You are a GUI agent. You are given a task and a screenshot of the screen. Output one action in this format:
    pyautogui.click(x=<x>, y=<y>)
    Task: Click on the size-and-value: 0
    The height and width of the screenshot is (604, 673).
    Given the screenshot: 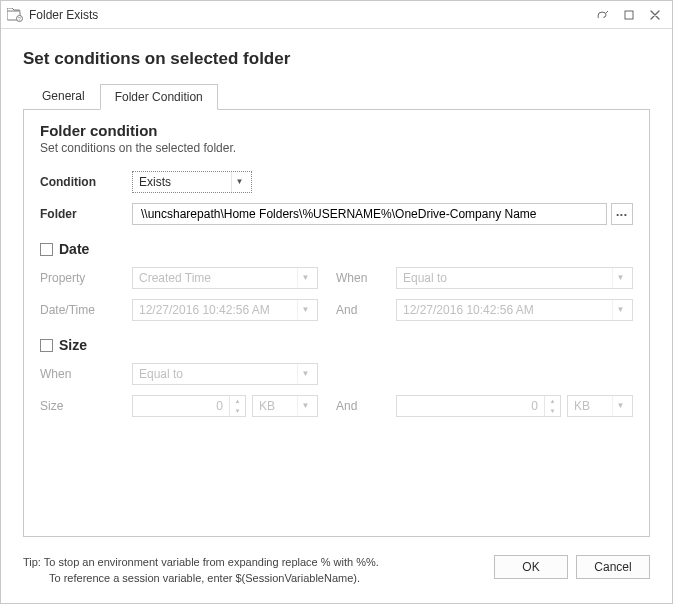 What is the action you would take?
    pyautogui.click(x=470, y=406)
    